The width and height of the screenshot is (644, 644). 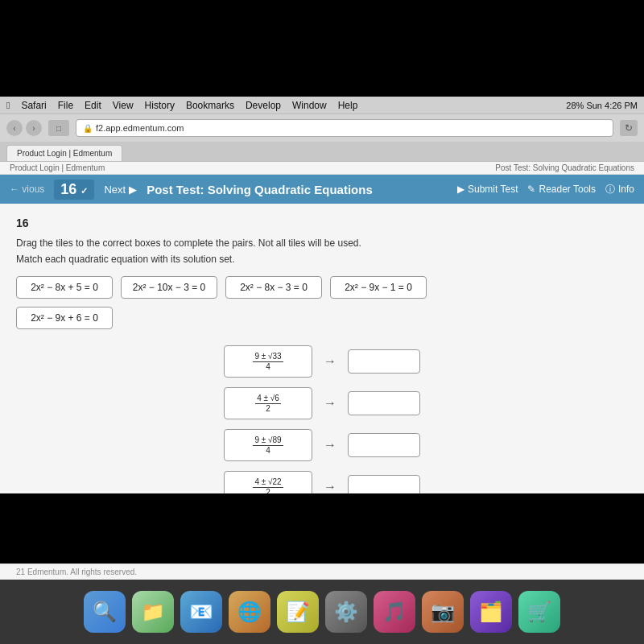 I want to click on menu-window: Window, so click(x=309, y=105).